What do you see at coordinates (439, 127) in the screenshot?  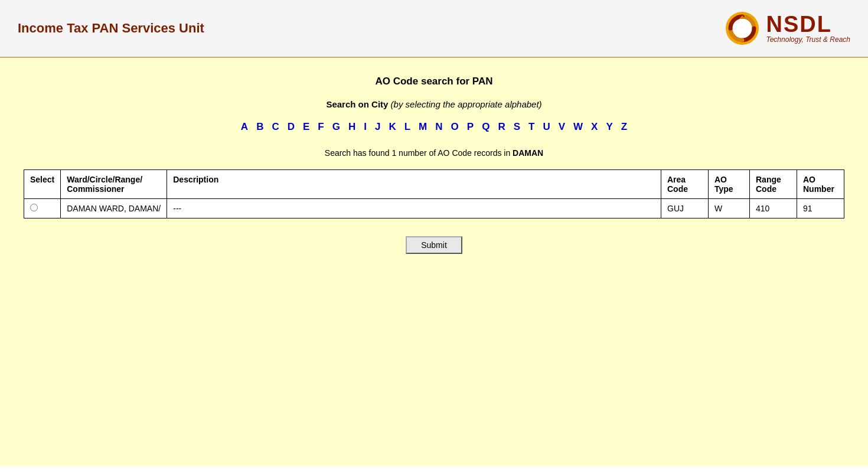 I see `alpha-N: N` at bounding box center [439, 127].